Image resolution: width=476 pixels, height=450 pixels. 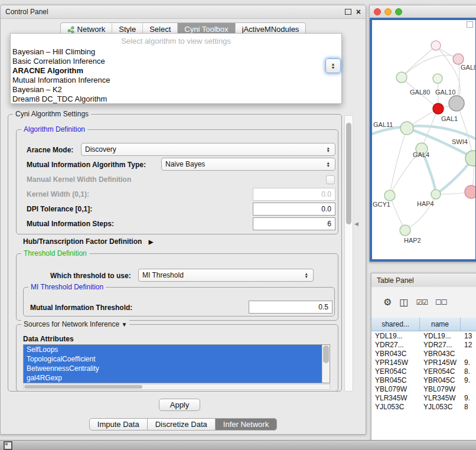 What do you see at coordinates (176, 90) in the screenshot?
I see `dropdown-item: Bayesian – K2` at bounding box center [176, 90].